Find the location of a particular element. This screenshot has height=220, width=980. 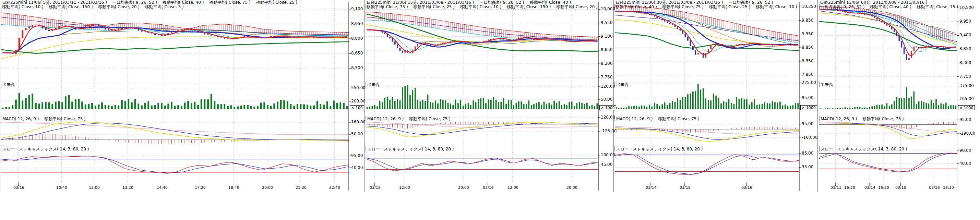

macd-axis-label: 50.00 is located at coordinates (357, 134).